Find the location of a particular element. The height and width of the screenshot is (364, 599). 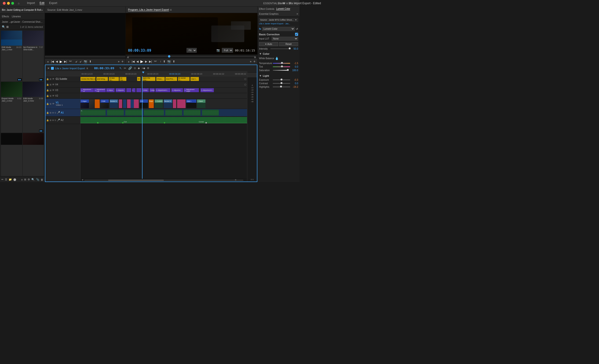

nav-edit: Edit is located at coordinates (42, 3).